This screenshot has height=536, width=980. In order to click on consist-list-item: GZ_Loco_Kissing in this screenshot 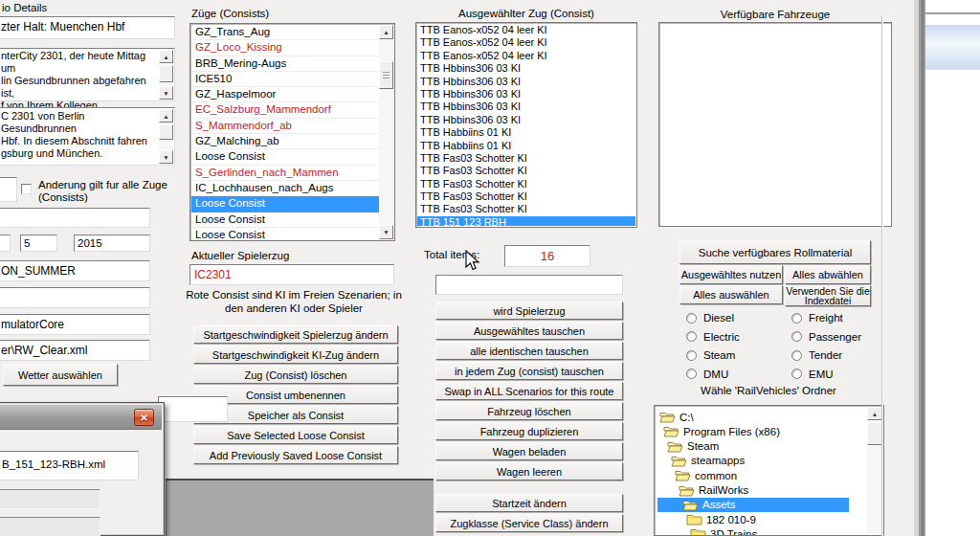, I will do `click(285, 48)`.